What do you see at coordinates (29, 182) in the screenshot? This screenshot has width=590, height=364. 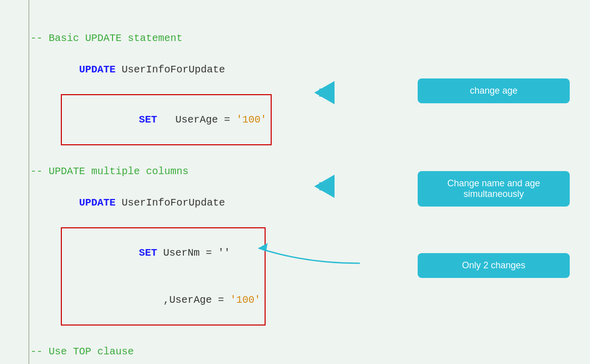 I see `vertical-guide` at bounding box center [29, 182].